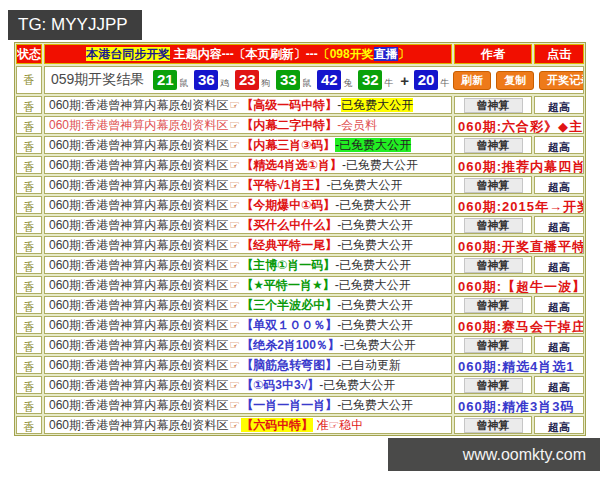 The width and height of the screenshot is (600, 480). I want to click on header-title-segment: 本港台同步开奖, so click(128, 54).